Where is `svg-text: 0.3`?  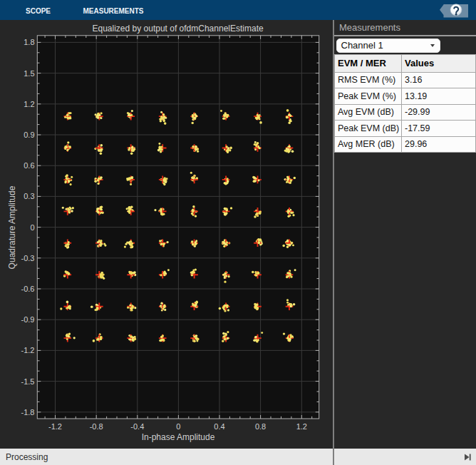 svg-text: 0.3 is located at coordinates (29, 196).